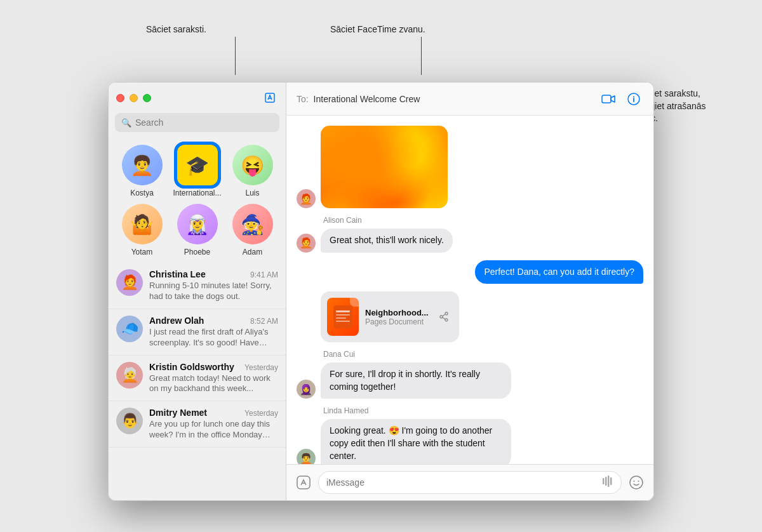 The image size is (762, 532). I want to click on conv-header-kristin: Kristin Goldsworthy Yesterday, so click(213, 367).